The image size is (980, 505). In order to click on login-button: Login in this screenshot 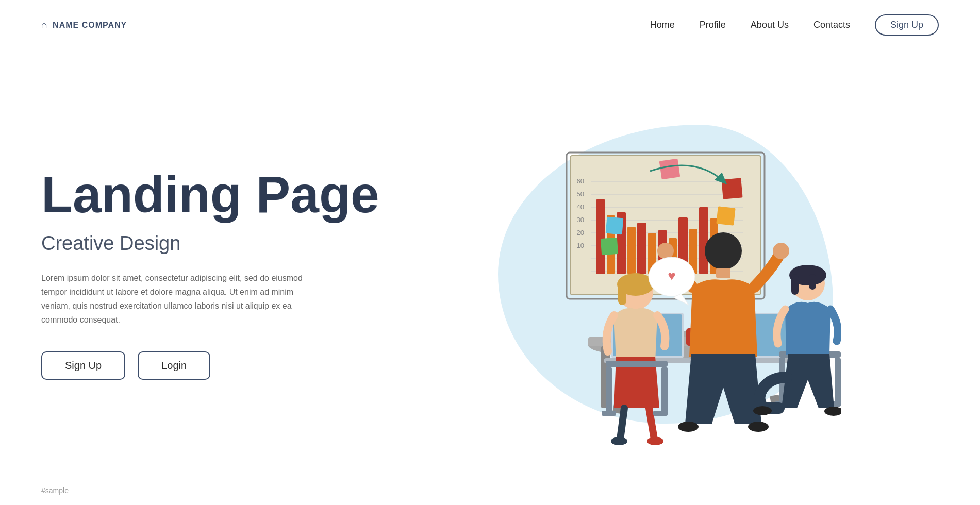, I will do `click(174, 366)`.